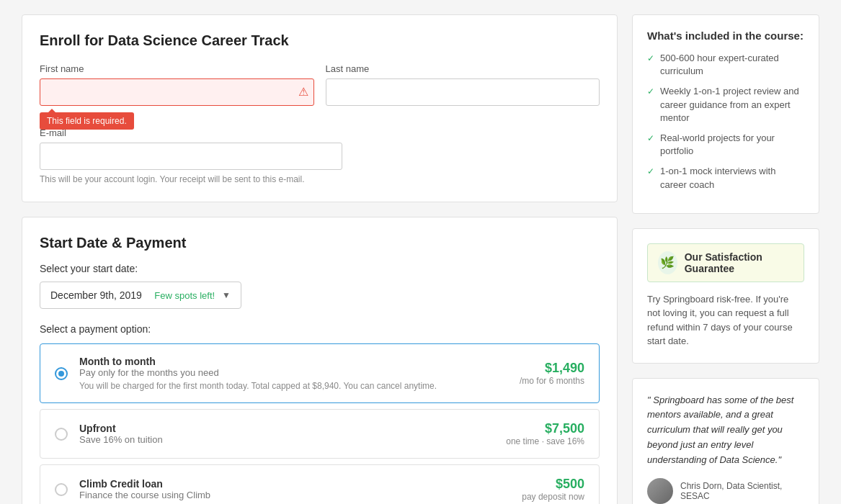  I want to click on guarantee-title: Our Satisfaction Guarantee, so click(739, 263).